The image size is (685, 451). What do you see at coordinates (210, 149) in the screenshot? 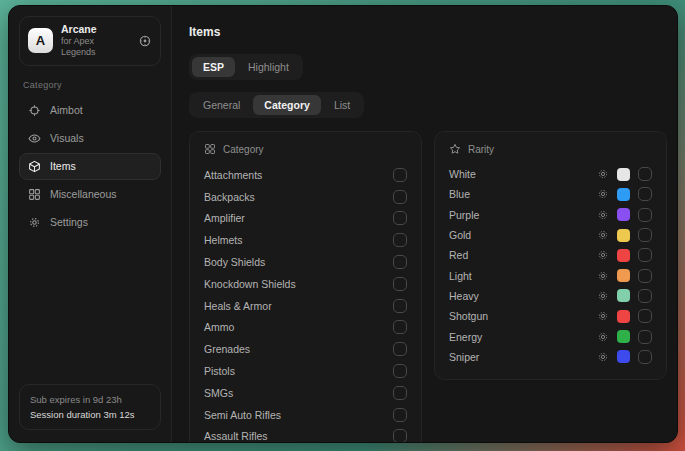
I see `category-grid-icon` at bounding box center [210, 149].